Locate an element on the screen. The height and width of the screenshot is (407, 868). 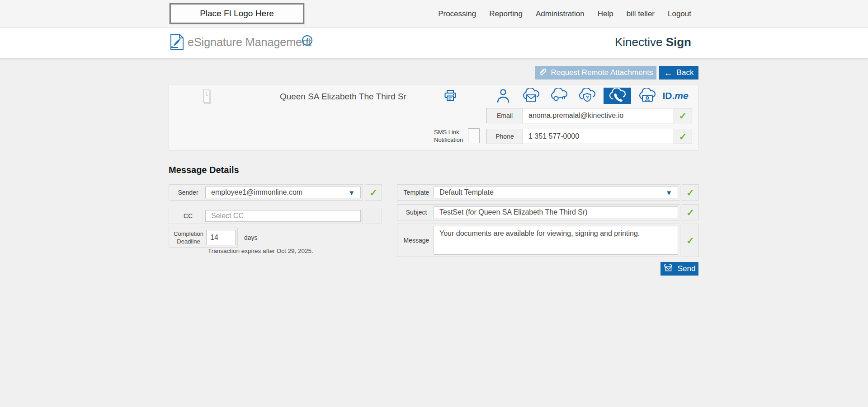
cc-status-cell is located at coordinates (373, 216).